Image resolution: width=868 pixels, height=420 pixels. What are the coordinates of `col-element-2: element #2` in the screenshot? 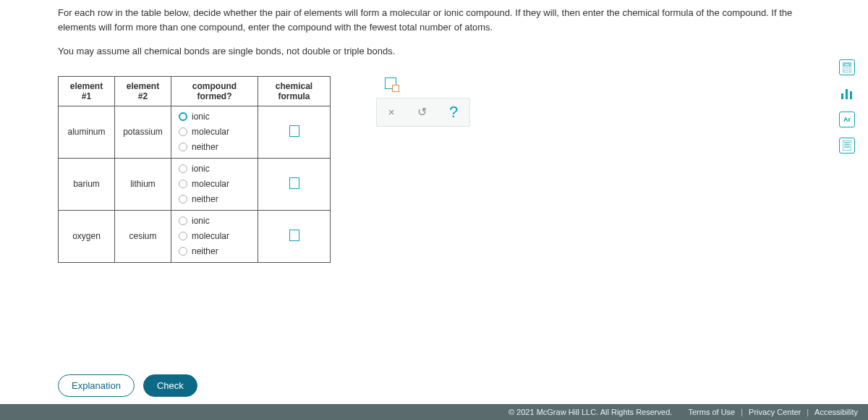 It's located at (143, 91).